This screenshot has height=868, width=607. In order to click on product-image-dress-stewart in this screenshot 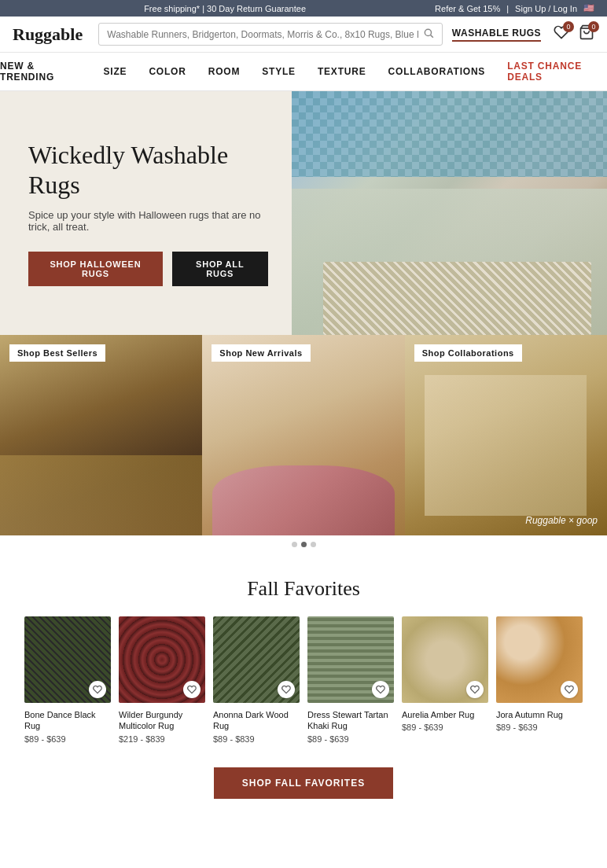, I will do `click(351, 660)`.